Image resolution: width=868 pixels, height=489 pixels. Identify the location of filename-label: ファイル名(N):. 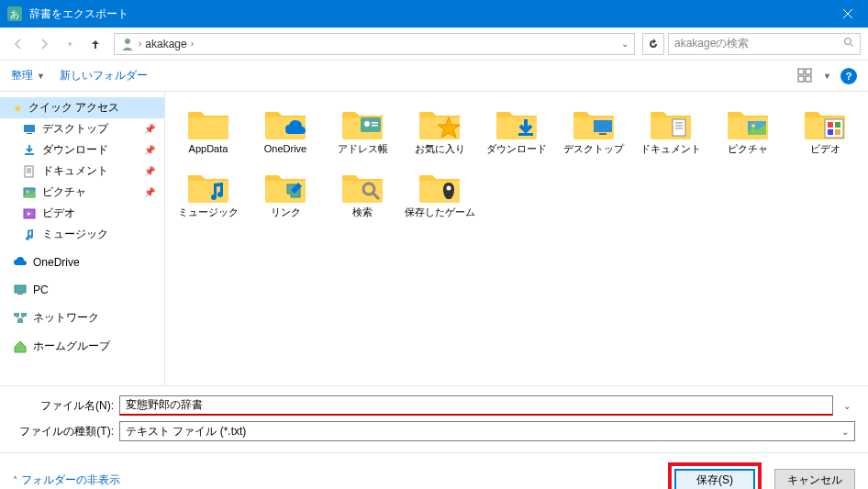
(63, 406).